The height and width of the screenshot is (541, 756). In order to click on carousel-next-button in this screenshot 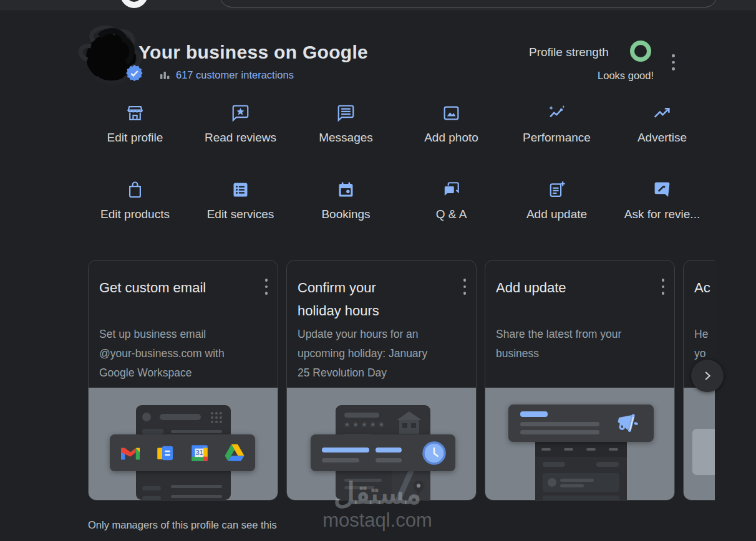, I will do `click(707, 376)`.